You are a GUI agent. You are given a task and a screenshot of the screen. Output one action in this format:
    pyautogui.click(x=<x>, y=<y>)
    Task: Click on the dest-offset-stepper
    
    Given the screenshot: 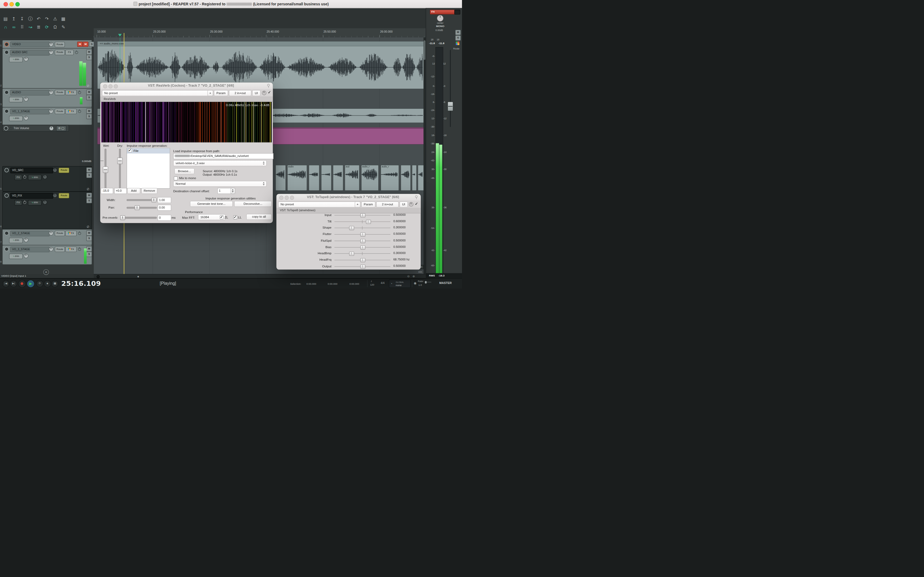 What is the action you would take?
    pyautogui.click(x=233, y=191)
    